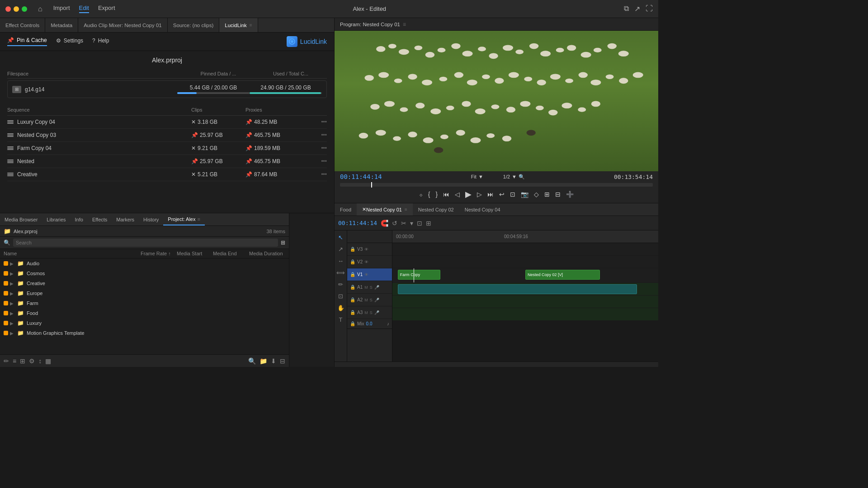  Describe the element at coordinates (522, 177) in the screenshot. I see `zoom-icon: 🔍` at that location.